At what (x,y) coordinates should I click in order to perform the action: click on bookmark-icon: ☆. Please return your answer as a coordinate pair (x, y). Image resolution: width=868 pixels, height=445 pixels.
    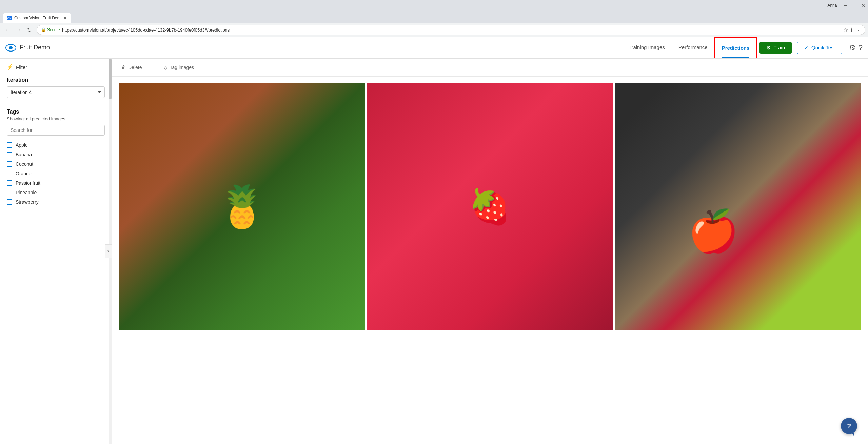
    Looking at the image, I should click on (846, 30).